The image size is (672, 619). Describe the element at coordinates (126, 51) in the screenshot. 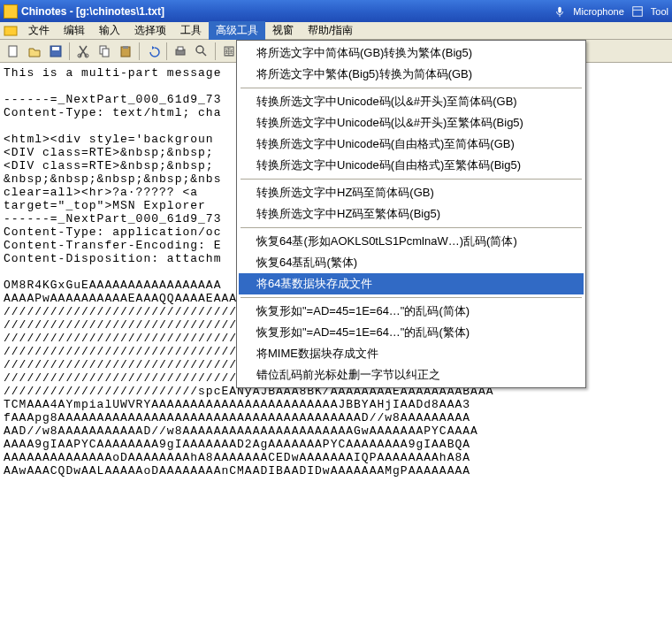

I see `paste-button` at that location.